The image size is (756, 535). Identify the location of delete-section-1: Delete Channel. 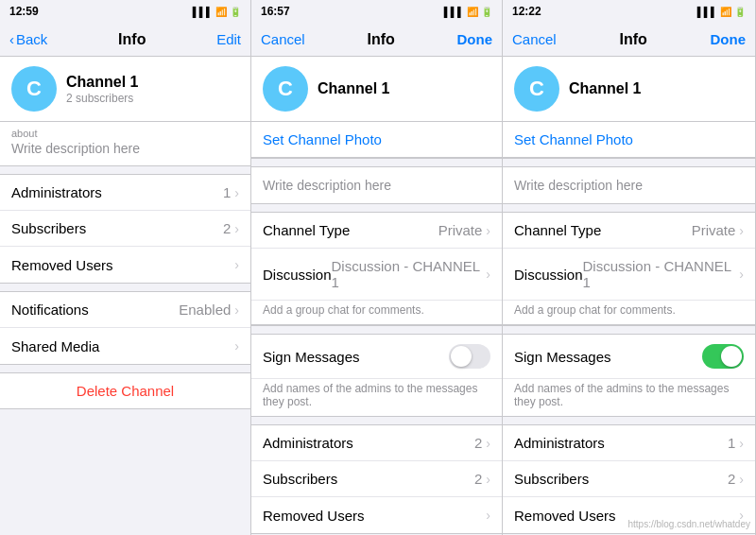
(125, 391).